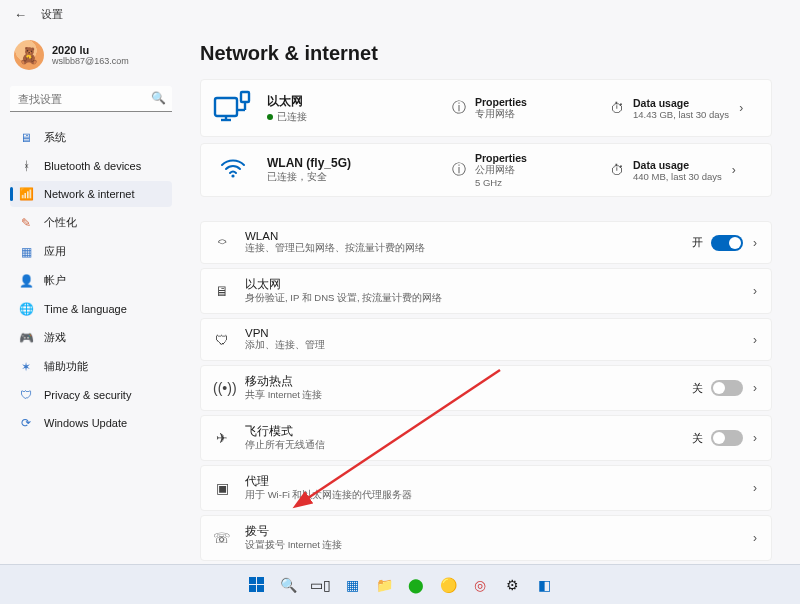  I want to click on nav-item-9: 🛡Privacy & security, so click(91, 395).